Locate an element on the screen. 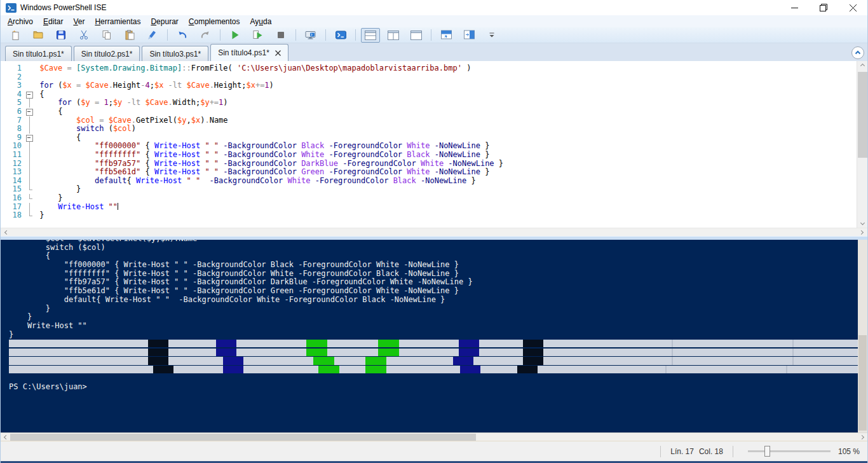 The width and height of the screenshot is (868, 463). run-selection-icon is located at coordinates (258, 35).